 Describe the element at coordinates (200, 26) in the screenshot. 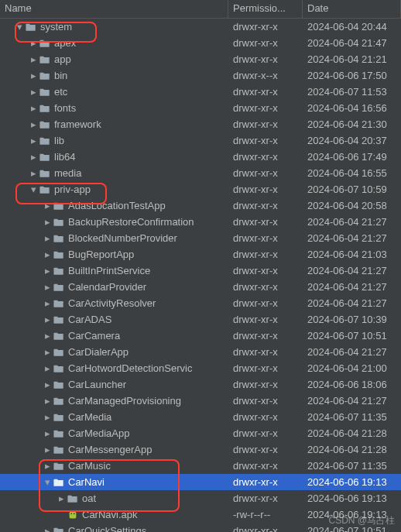

I see `tree-row: ▾systemdrwxr-xr-x2024-06-04 20:44` at that location.